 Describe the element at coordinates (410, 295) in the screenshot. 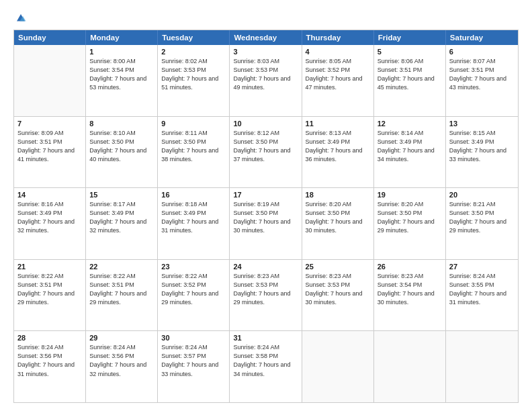

I see `calendar-cell: 26Sunrise: 8:23 AMSunset: 3:54 PMDayligh…` at that location.